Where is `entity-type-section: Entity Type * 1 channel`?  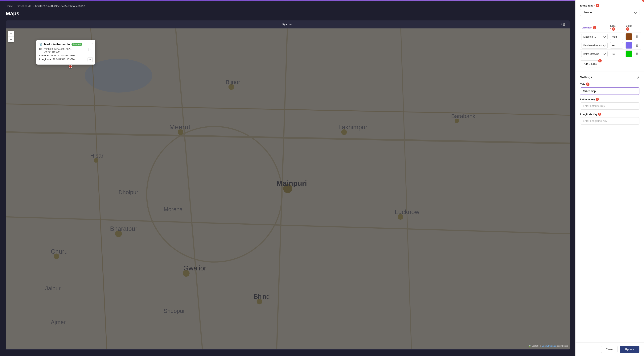 entity-type-section: Entity Type * 1 channel is located at coordinates (610, 10).